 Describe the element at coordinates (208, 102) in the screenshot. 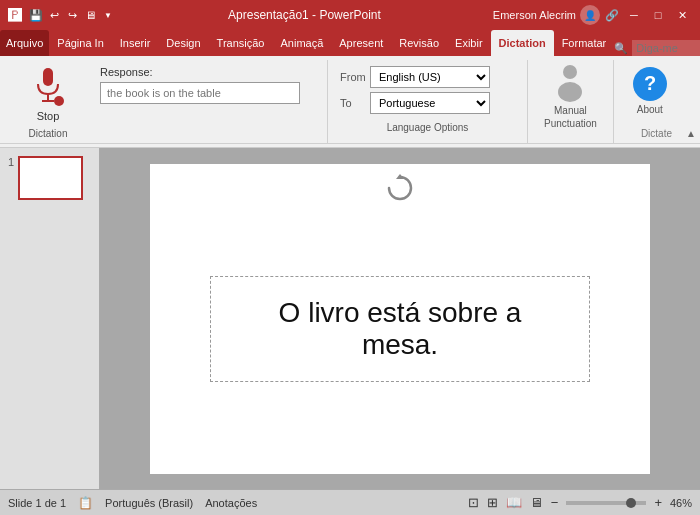

I see `response-section: Response:` at that location.